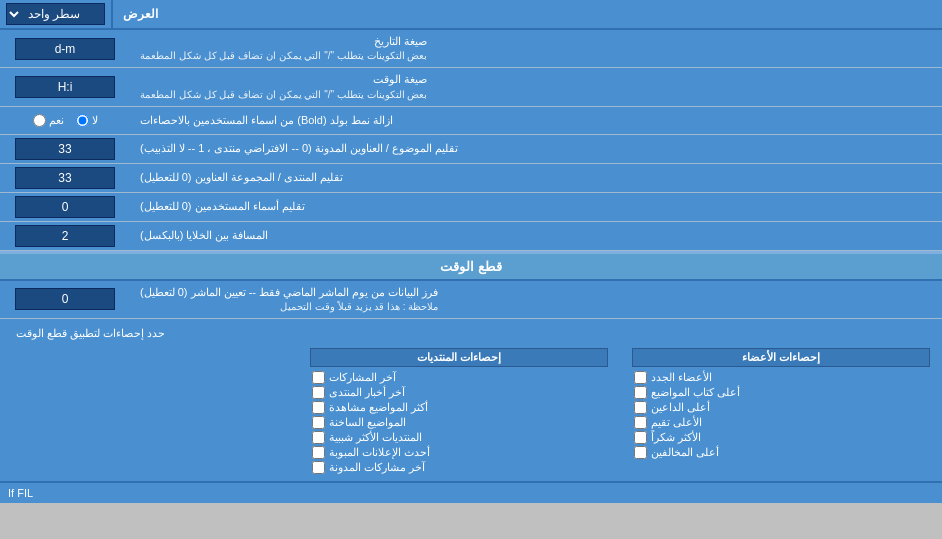 Image resolution: width=942 pixels, height=539 pixels. Describe the element at coordinates (471, 178) in the screenshot. I see `forum-address-row: تقليم المنتدى / المجموعة العناوين (0 للت…` at that location.